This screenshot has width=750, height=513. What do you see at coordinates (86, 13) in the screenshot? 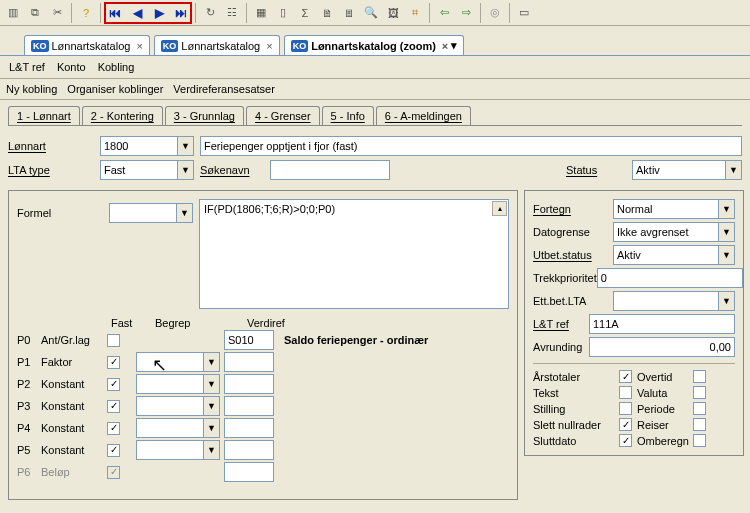
I see `tool-help-icon: ?` at bounding box center [86, 13].